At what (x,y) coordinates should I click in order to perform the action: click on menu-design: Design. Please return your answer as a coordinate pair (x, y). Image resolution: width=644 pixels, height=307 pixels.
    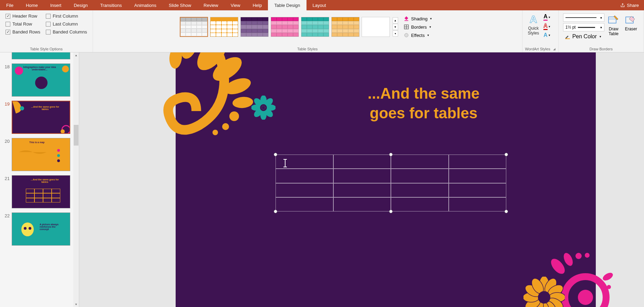
    Looking at the image, I should click on (81, 5).